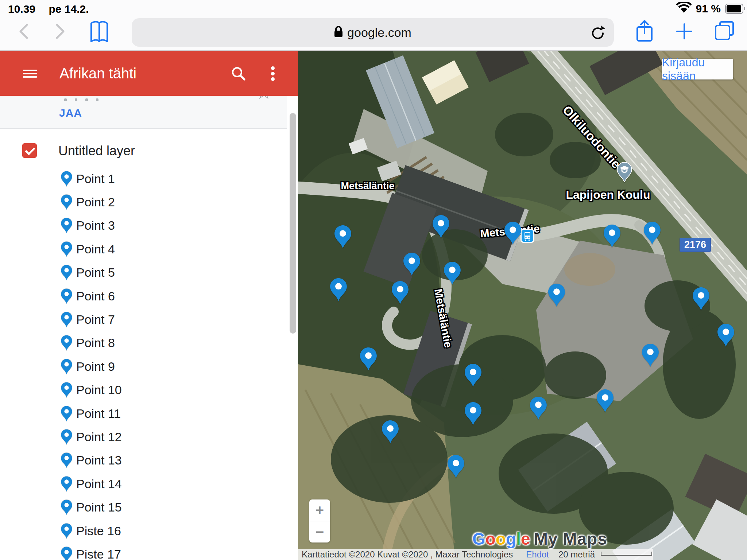  What do you see at coordinates (96, 319) in the screenshot?
I see `point-label: Point 7` at bounding box center [96, 319].